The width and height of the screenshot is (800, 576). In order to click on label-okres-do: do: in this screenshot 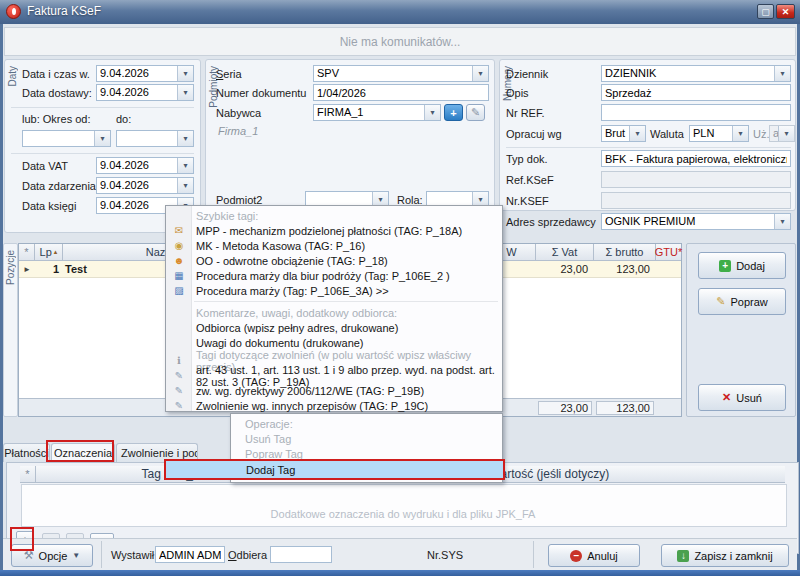, I will do `click(124, 119)`.